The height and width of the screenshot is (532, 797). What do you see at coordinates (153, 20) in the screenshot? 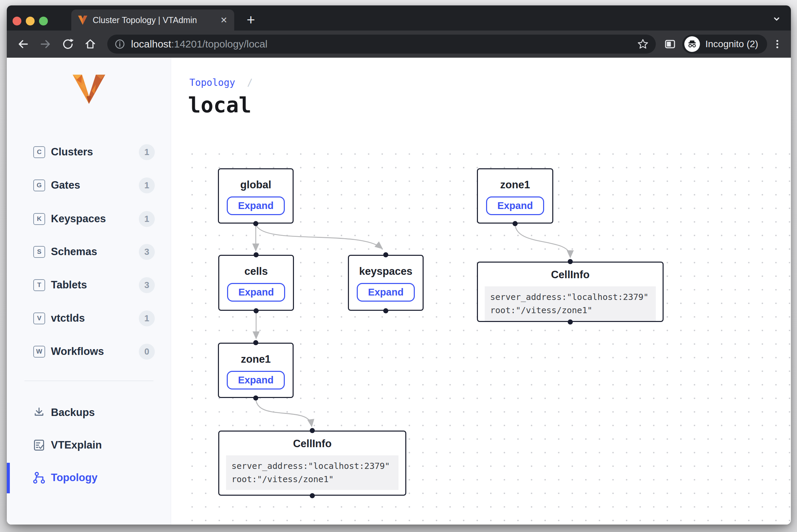
I see `browser-tab: Cluster Topology | VTAdmin ✕` at bounding box center [153, 20].